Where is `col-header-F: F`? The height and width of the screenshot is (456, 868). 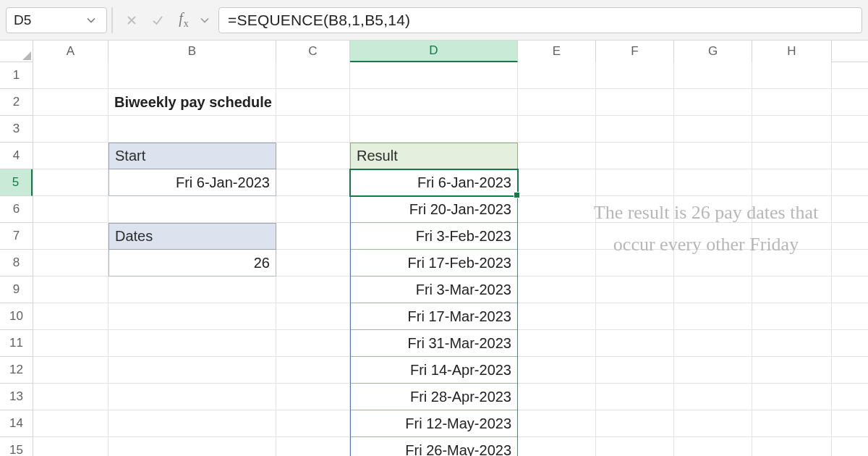
col-header-F: F is located at coordinates (635, 51).